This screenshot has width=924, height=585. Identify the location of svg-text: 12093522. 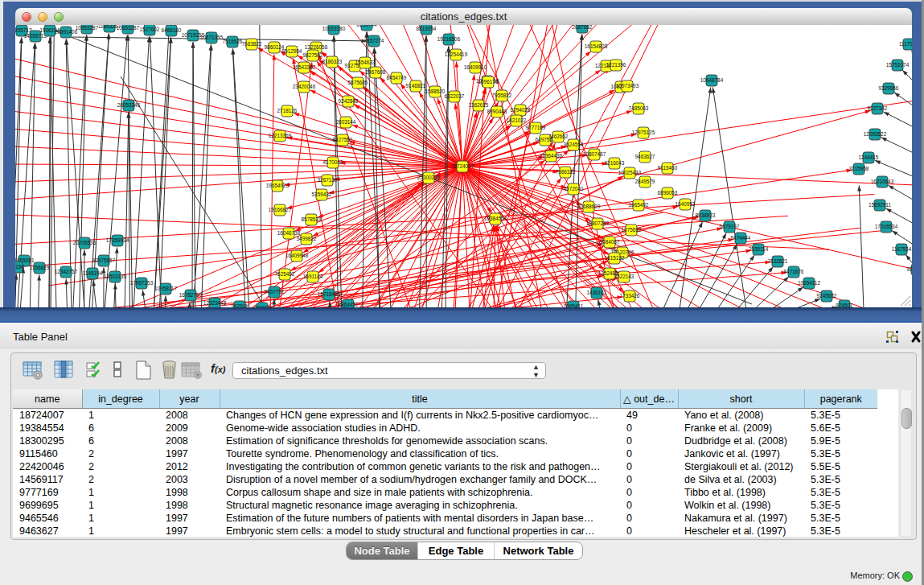
(875, 134).